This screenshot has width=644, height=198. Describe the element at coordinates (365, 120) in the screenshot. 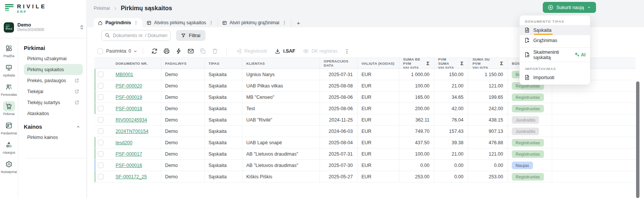

I see `table-row: RIV000245934DemoSąskaitaUAB "Rivilė"2024…` at that location.